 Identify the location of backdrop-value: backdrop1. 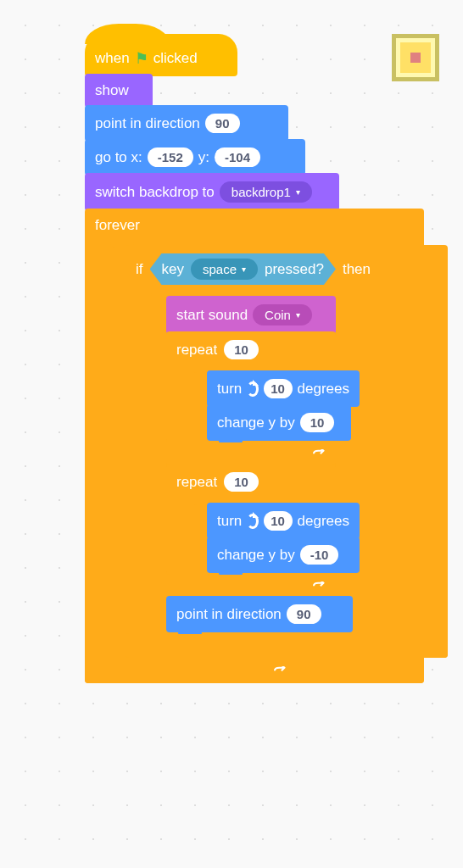
(261, 192).